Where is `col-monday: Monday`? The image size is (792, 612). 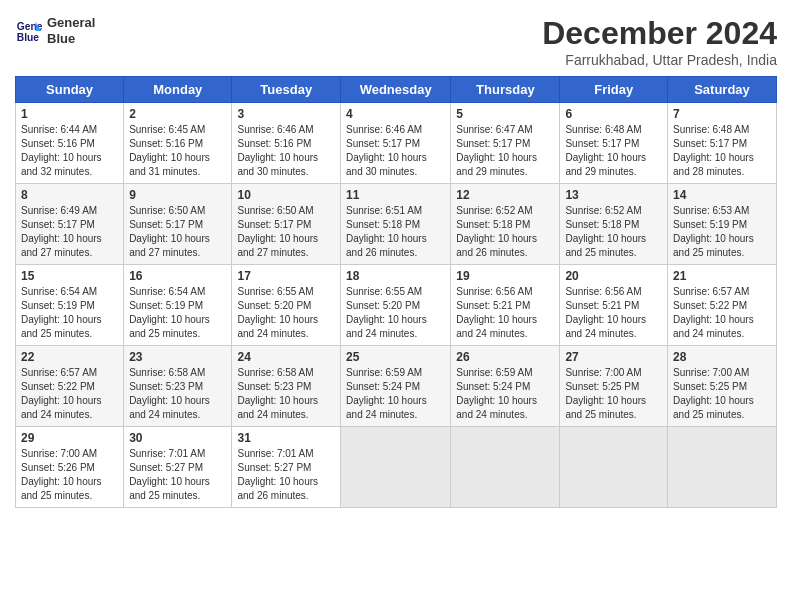 col-monday: Monday is located at coordinates (178, 90).